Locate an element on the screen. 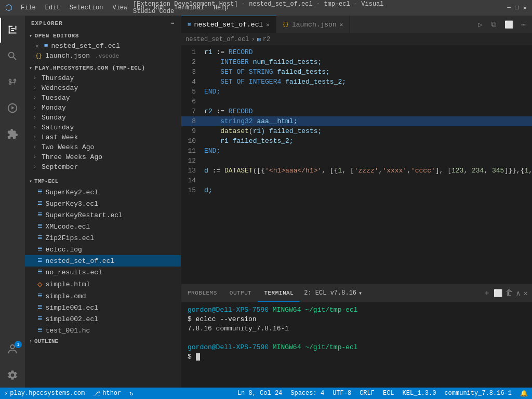  panel-tab-output: OUTPUT is located at coordinates (241, 293).